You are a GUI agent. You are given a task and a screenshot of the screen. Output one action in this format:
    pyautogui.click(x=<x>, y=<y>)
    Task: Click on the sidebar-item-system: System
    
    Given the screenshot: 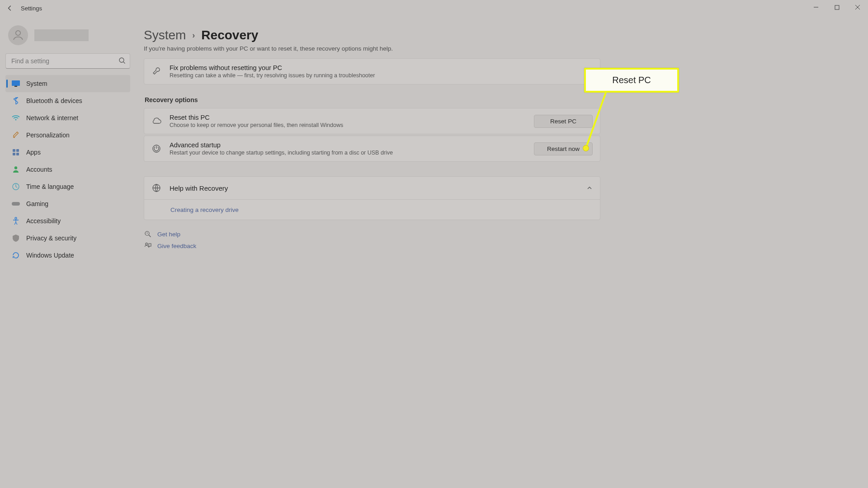 What is the action you would take?
    pyautogui.click(x=68, y=84)
    